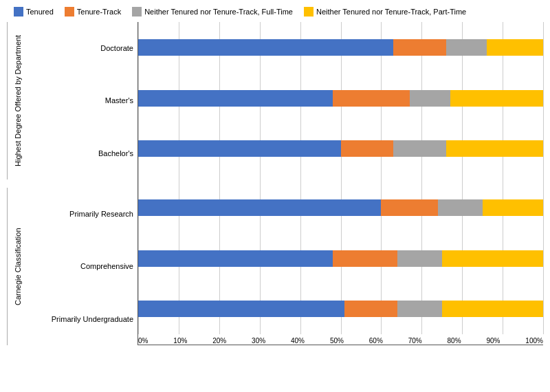  What do you see at coordinates (17, 267) in the screenshot?
I see `group-title: Carnegie Classification` at bounding box center [17, 267].